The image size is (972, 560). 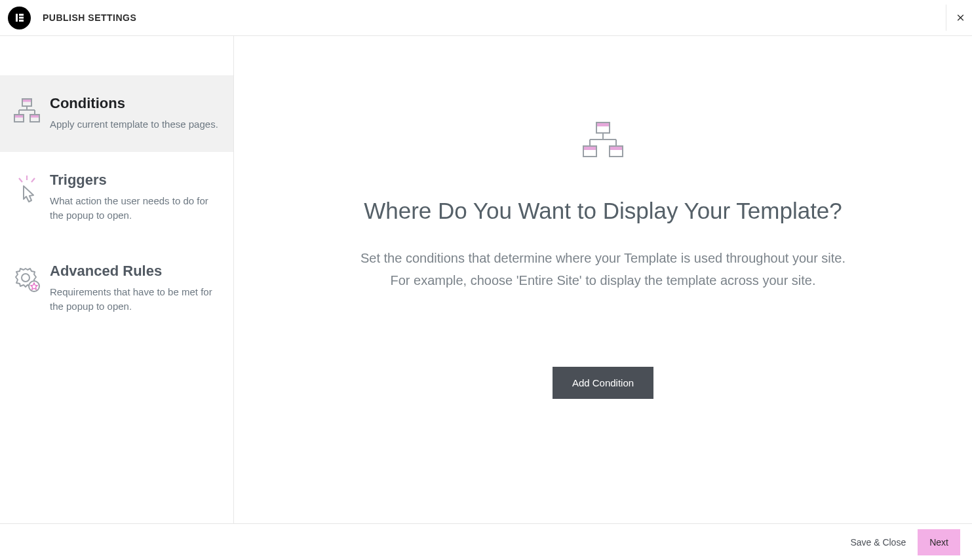 I want to click on tab-conditions: Conditions Apply current template to the…, so click(x=117, y=114).